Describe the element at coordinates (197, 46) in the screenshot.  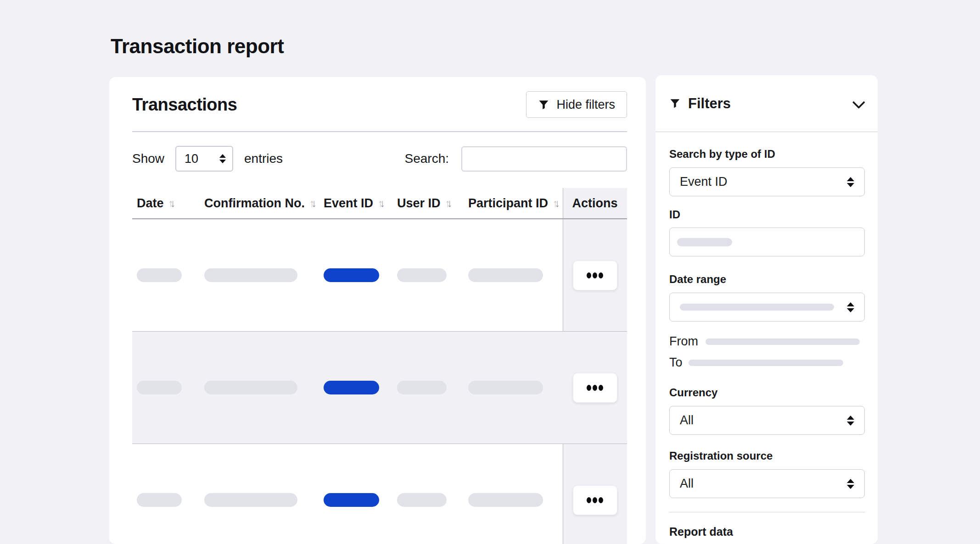
I see `page-title: Transaction report` at that location.